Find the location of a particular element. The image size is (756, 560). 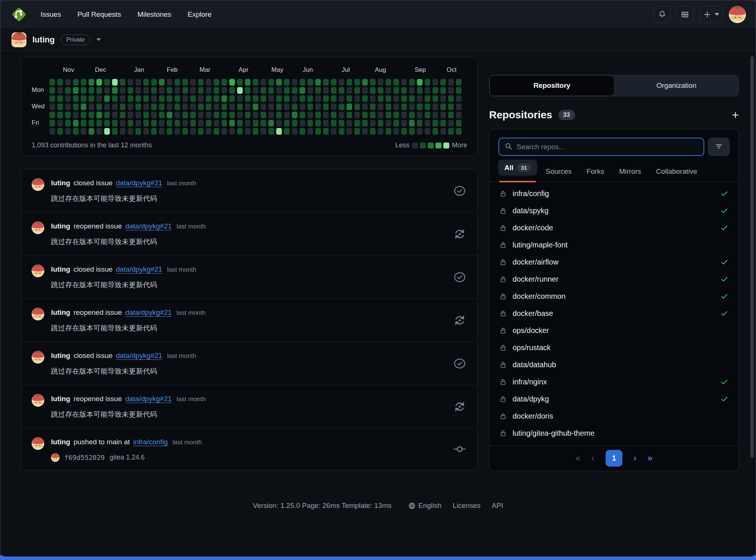

nav-link-milestones: Milestones is located at coordinates (154, 15).